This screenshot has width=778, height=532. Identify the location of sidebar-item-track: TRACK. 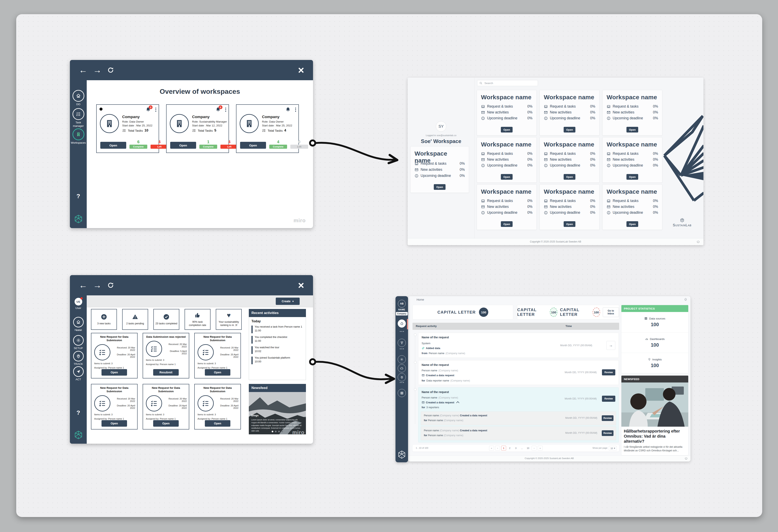
(78, 358).